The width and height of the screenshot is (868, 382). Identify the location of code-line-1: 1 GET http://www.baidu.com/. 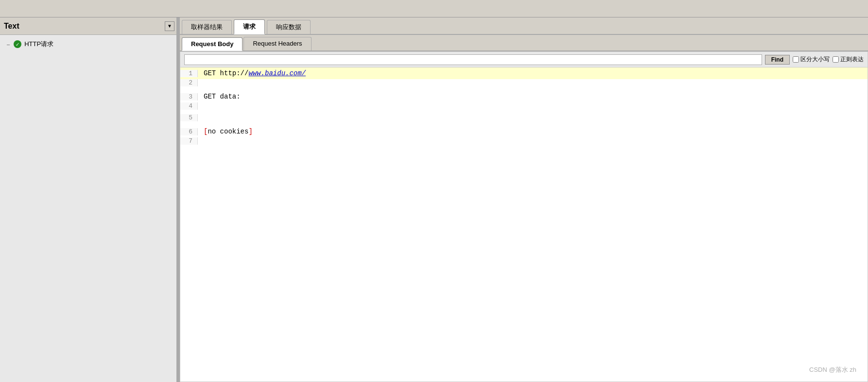
(524, 73).